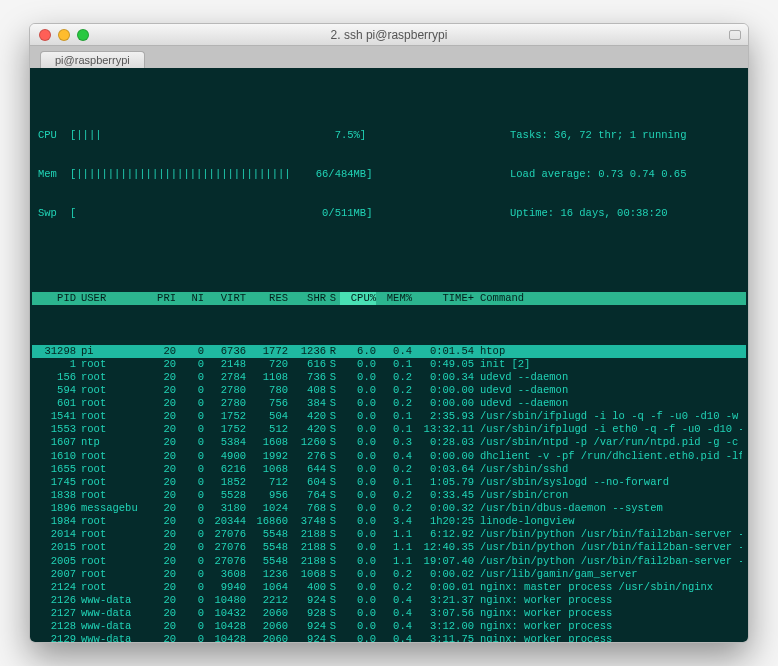 Image resolution: width=778 pixels, height=666 pixels. Describe the element at coordinates (56, 626) in the screenshot. I see `cell: 2128` at that location.